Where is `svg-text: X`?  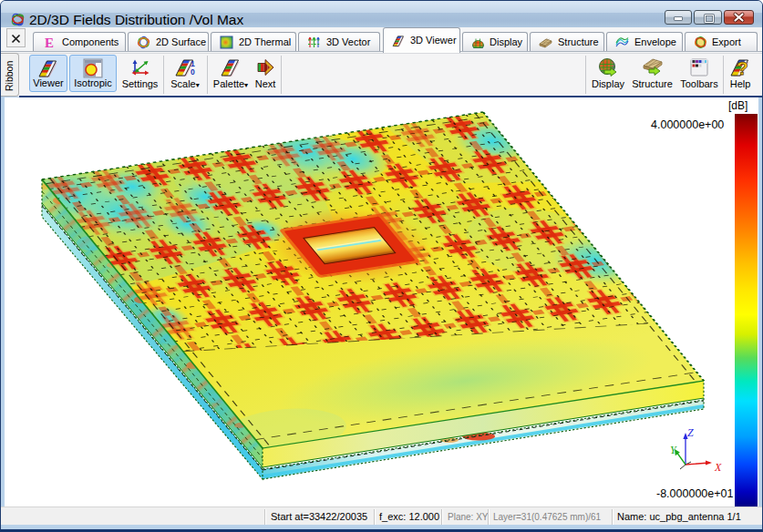 svg-text: X is located at coordinates (718, 467).